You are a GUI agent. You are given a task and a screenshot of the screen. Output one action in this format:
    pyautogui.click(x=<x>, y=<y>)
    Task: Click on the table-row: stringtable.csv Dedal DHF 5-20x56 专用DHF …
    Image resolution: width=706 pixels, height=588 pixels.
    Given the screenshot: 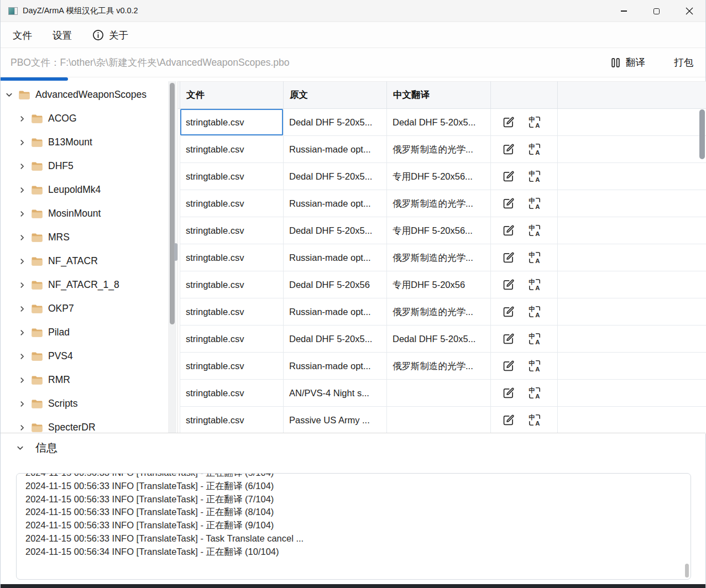 What is the action you would take?
    pyautogui.click(x=443, y=285)
    